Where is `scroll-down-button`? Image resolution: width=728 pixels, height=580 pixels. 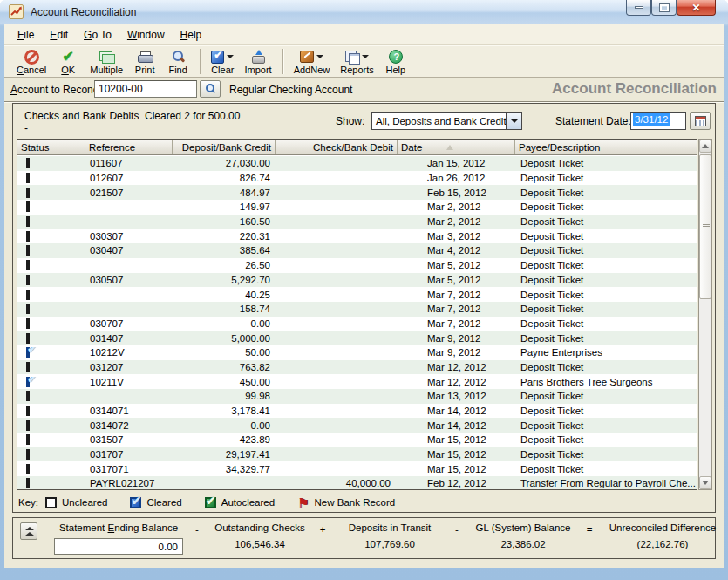 scroll-down-button is located at coordinates (705, 483).